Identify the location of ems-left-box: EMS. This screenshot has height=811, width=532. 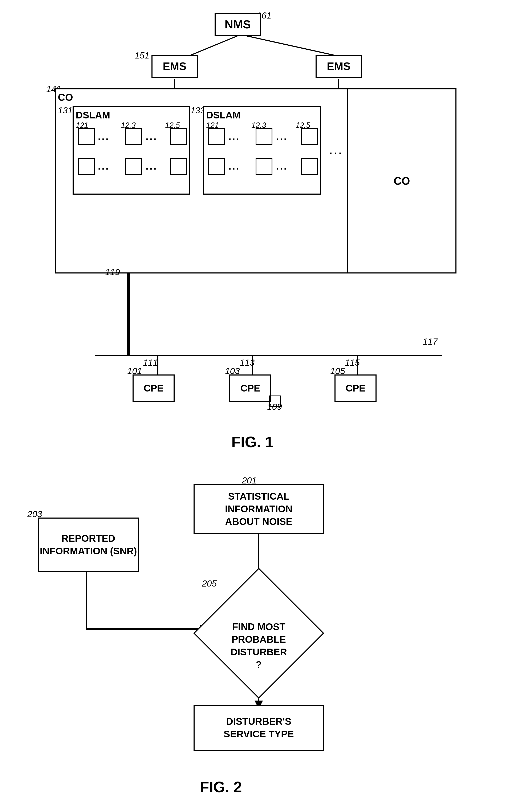
(174, 66).